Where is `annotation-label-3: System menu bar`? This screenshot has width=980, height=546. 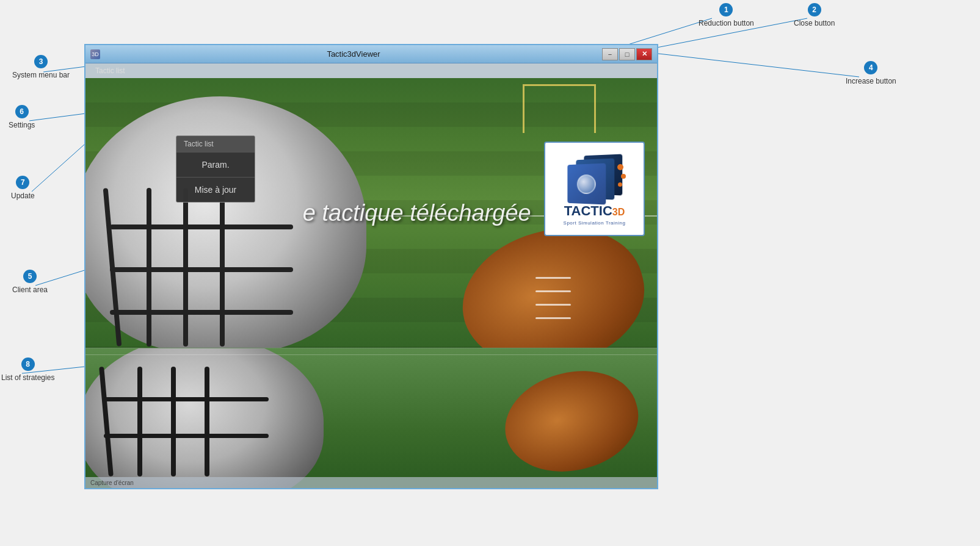 annotation-label-3: System menu bar is located at coordinates (41, 75).